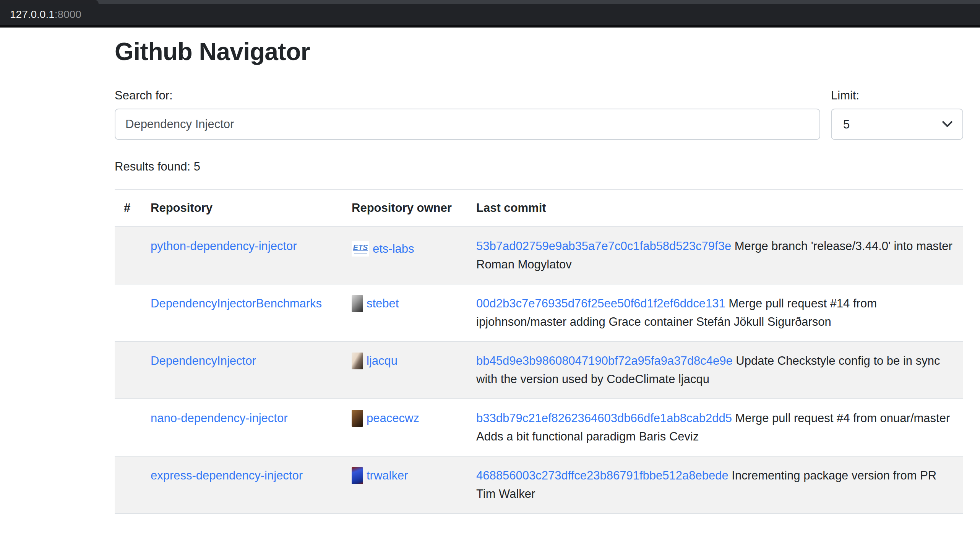  I want to click on ets-logo-text: ETS, so click(361, 247).